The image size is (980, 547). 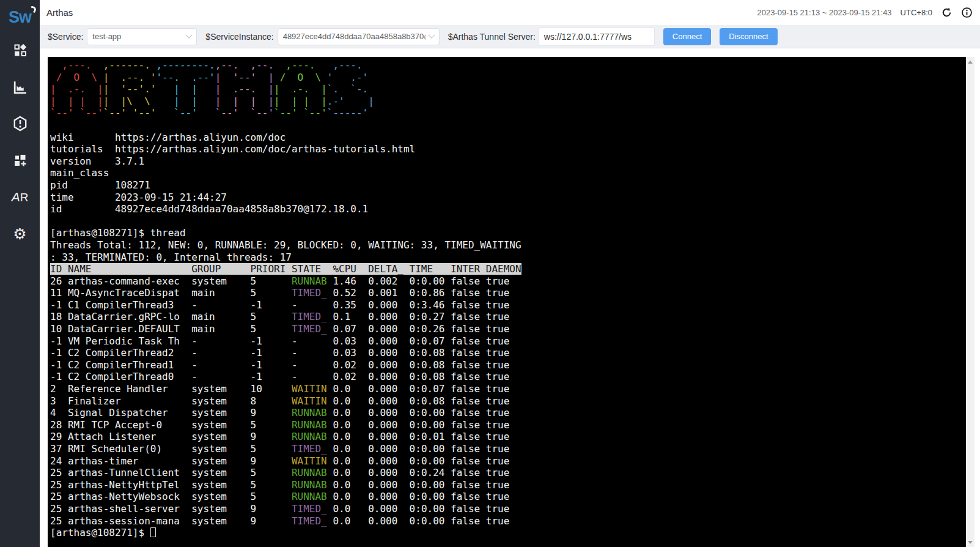 I want to click on thread-table-row: 18 DataCarrier.gRPC-lo main 5 TIMED_ 0.1…, so click(x=508, y=317).